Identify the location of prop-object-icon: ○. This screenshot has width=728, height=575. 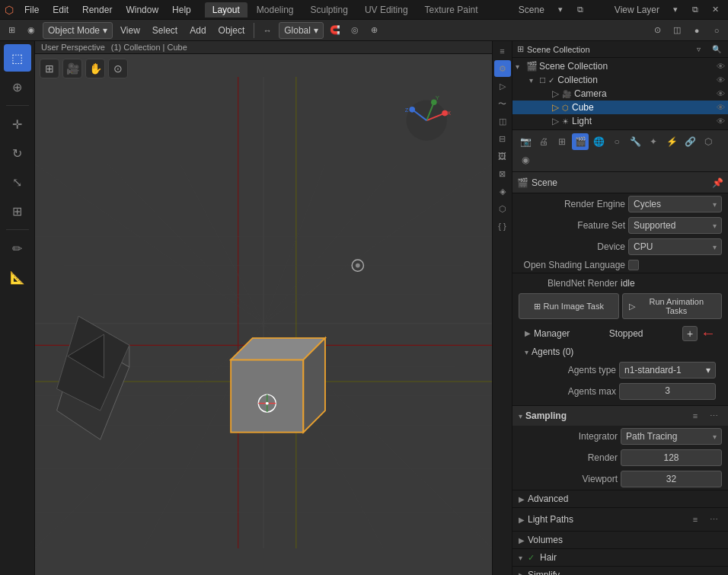
(617, 142).